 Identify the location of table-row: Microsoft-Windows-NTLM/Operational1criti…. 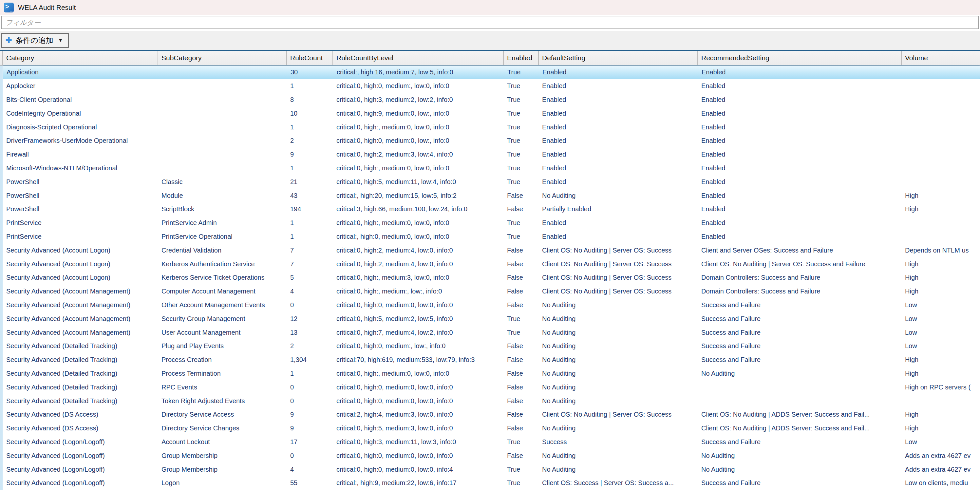
(492, 168).